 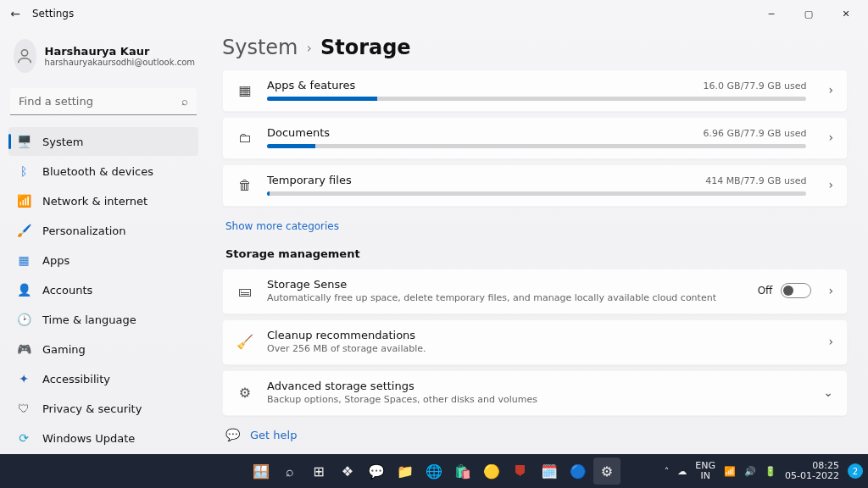 What do you see at coordinates (366, 47) in the screenshot?
I see `breadcrumb-current: Storage` at bounding box center [366, 47].